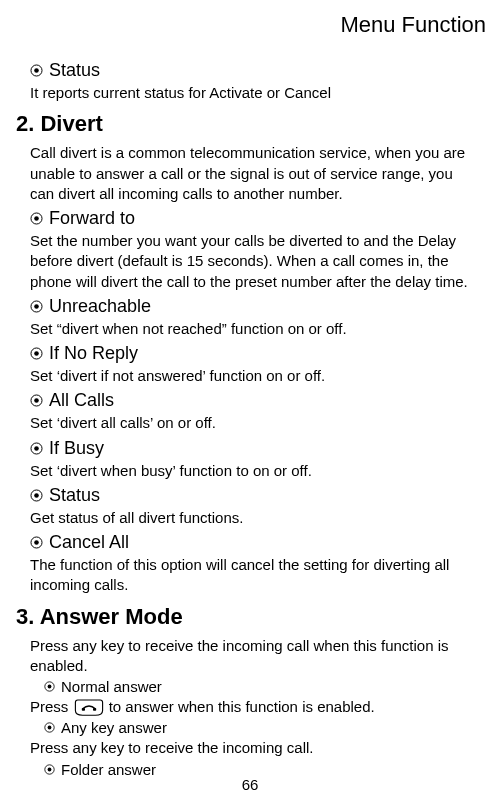 The width and height of the screenshot is (500, 803). I want to click on item-title: If Busy, so click(76, 448).